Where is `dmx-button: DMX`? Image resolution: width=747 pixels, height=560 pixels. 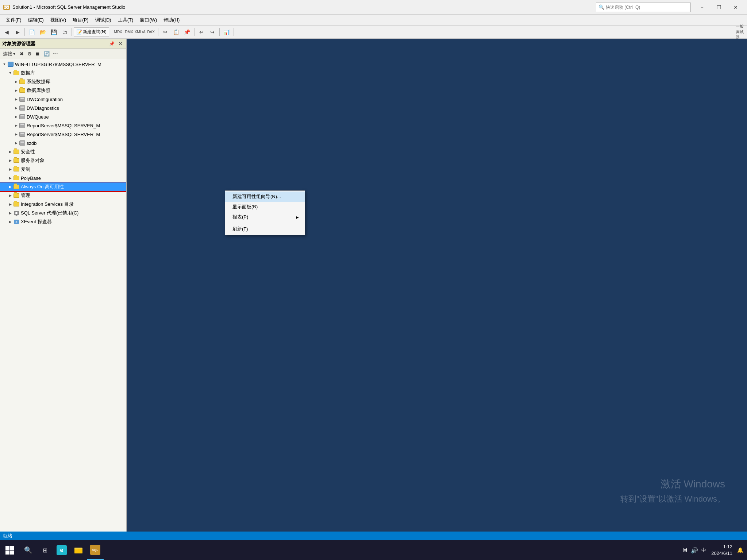
dmx-button: DMX is located at coordinates (129, 32).